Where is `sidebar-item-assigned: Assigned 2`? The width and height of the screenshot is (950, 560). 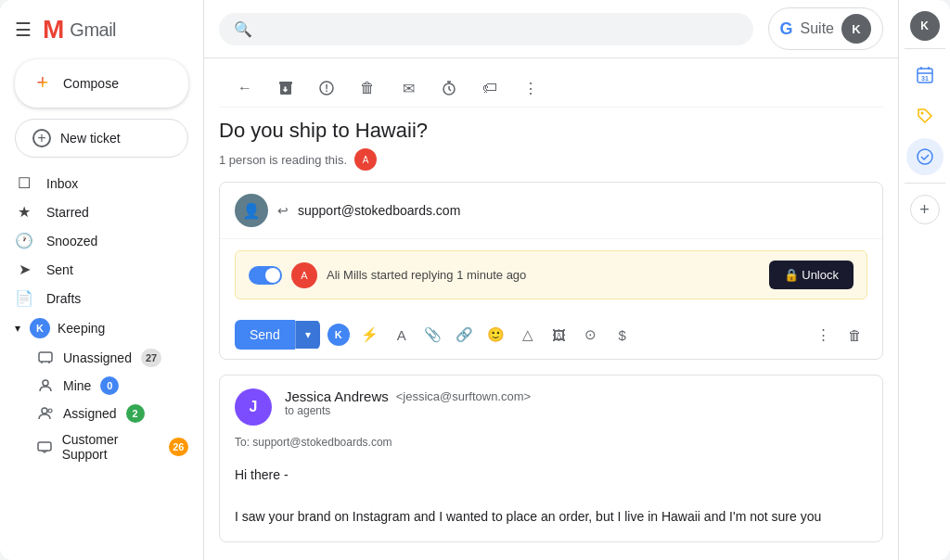 sidebar-item-assigned: Assigned 2 is located at coordinates (102, 414).